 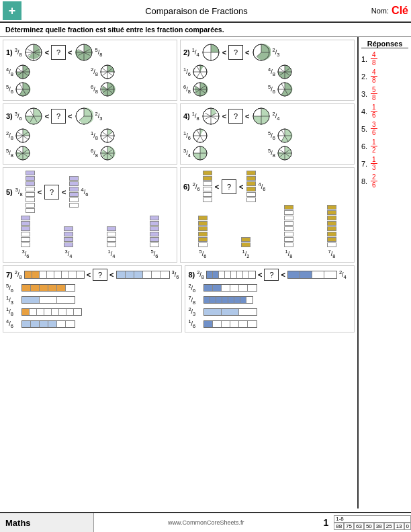 I want to click on footer-page: 1, so click(x=326, y=523).